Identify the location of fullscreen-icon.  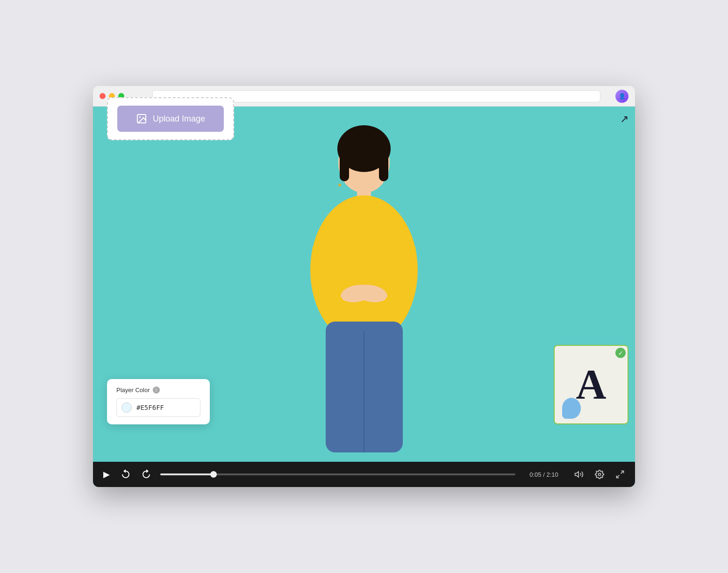
(620, 474).